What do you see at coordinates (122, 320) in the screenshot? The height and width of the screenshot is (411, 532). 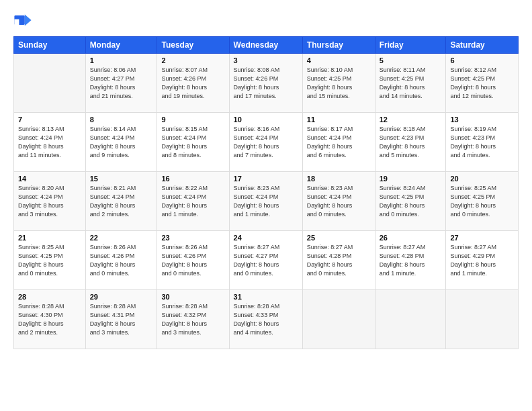 I see `day-info: Sunrise: 8:28 AMSunset: 4:31 PMDaylight:…` at bounding box center [122, 320].